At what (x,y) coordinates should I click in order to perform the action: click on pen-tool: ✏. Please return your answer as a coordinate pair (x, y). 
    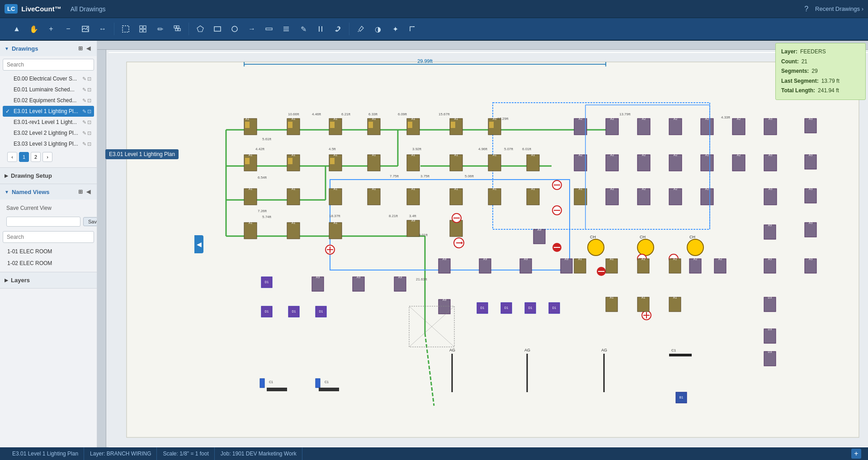
    Looking at the image, I should click on (160, 29).